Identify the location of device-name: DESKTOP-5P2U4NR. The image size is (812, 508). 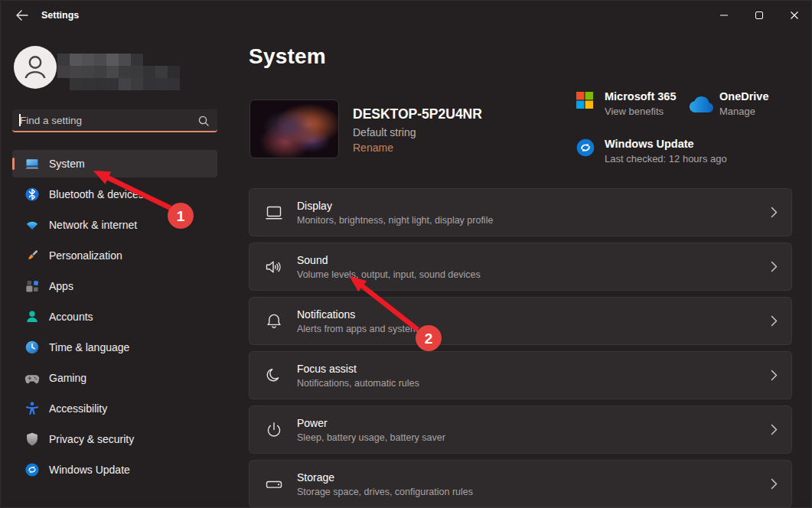
(418, 115).